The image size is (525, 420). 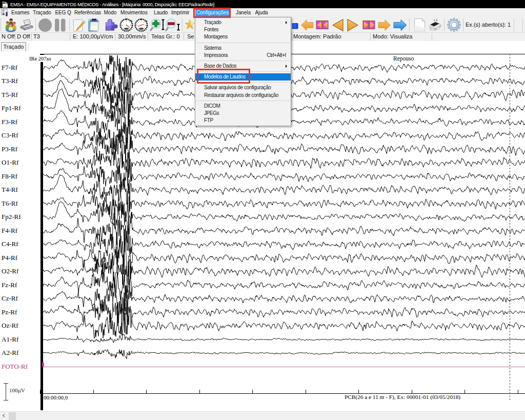 I want to click on channel-label-c4-rf: C4-Rf, so click(x=10, y=244).